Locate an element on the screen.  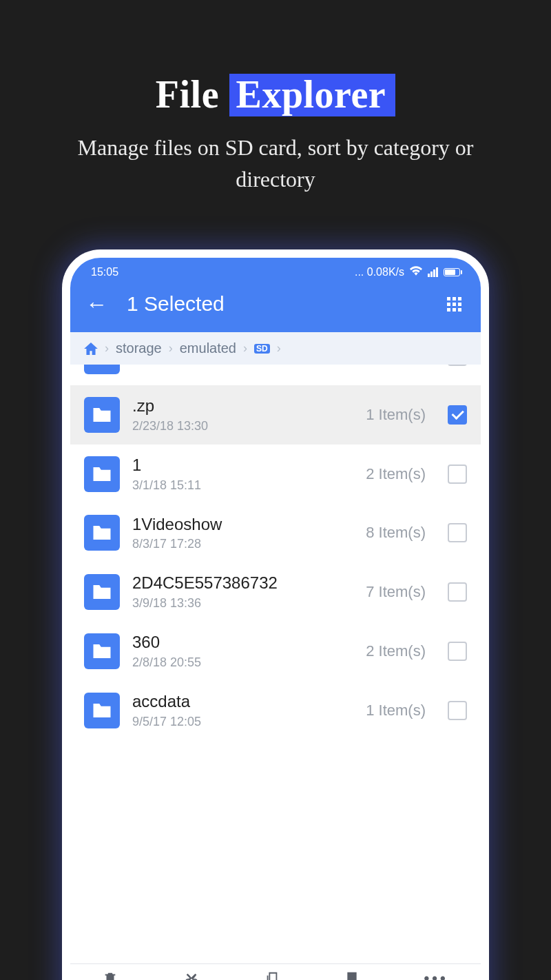
wifi-icon is located at coordinates (416, 272).